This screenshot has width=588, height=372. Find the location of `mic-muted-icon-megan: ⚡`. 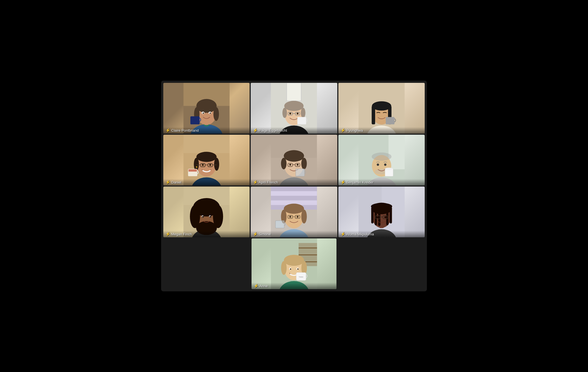

mic-muted-icon-megan: ⚡ is located at coordinates (168, 234).